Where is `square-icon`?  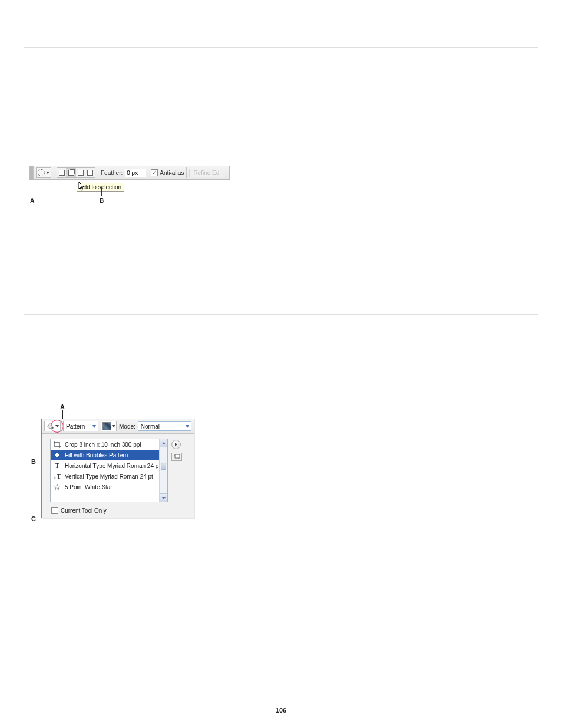 square-icon is located at coordinates (62, 173).